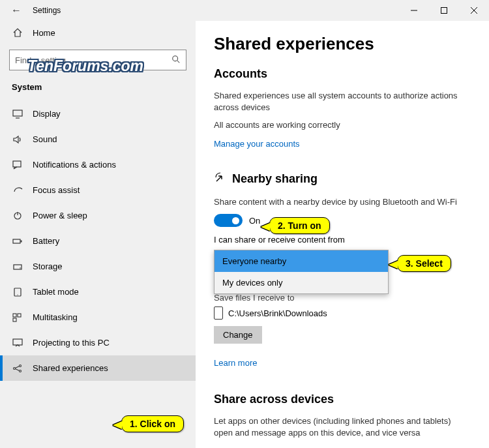 The height and width of the screenshot is (448, 489). Describe the element at coordinates (47, 10) in the screenshot. I see `window-title: Settings` at that location.